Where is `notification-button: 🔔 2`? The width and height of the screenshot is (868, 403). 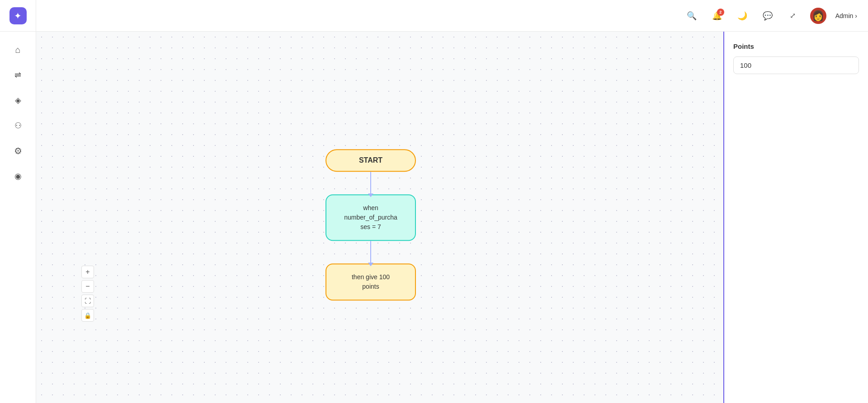 notification-button: 🔔 2 is located at coordinates (717, 16).